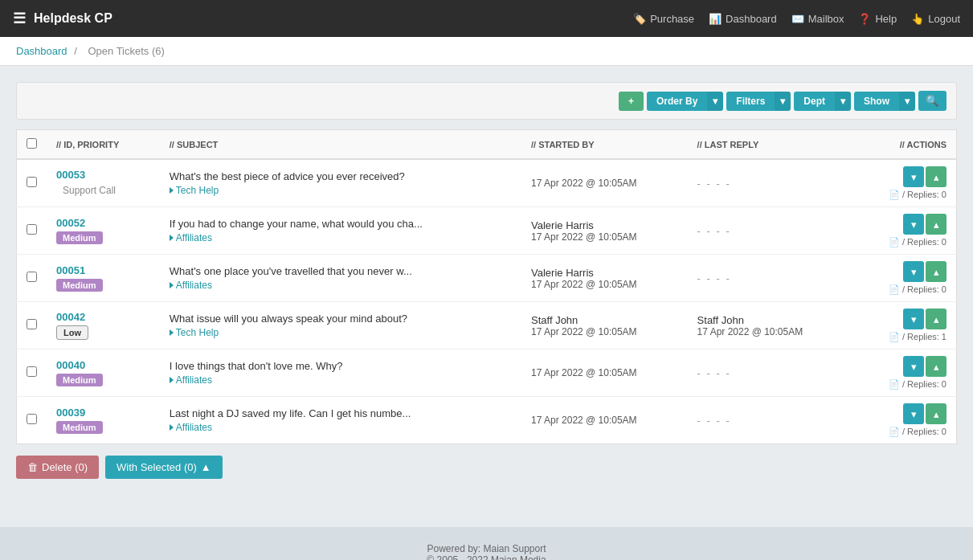  Describe the element at coordinates (865, 19) in the screenshot. I see `help-icon: ❓` at that location.